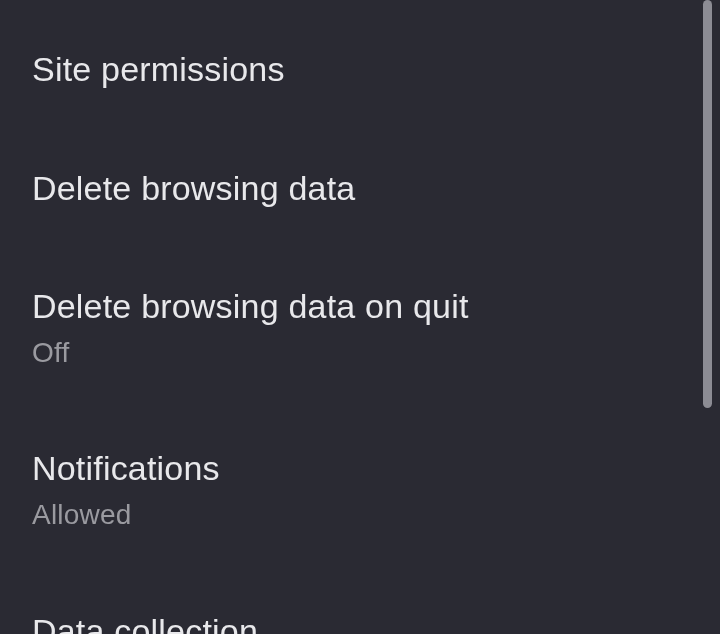 This screenshot has height=634, width=720. Describe the element at coordinates (366, 468) in the screenshot. I see `settings-item-title: Notifications` at that location.